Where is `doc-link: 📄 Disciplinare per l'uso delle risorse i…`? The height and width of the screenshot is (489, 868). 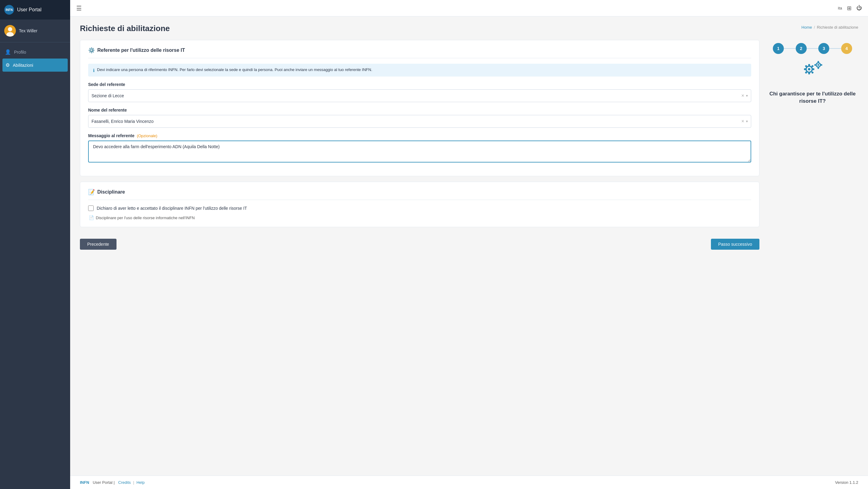 doc-link: 📄 Disciplinare per l'uso delle risorse i… is located at coordinates (420, 218).